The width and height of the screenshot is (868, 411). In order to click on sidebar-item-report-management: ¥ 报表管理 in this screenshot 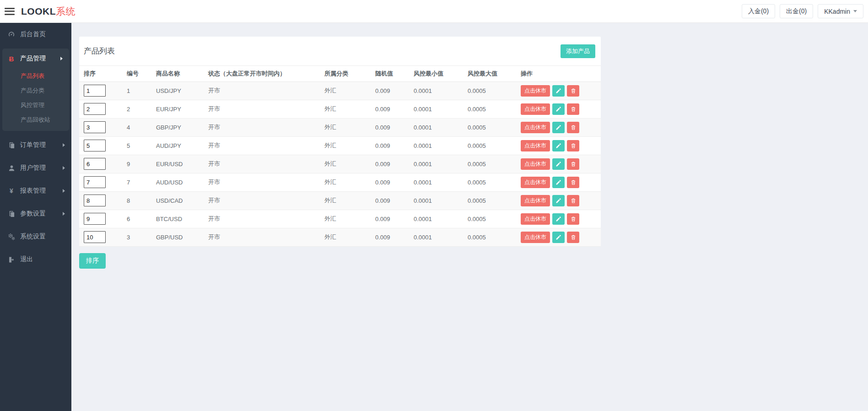, I will do `click(36, 191)`.